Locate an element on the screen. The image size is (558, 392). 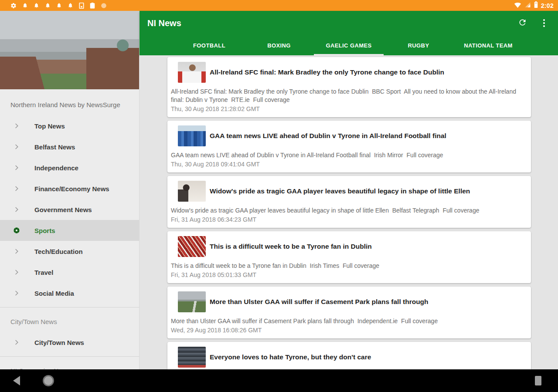
sidebar-item-label: Finance/Economy News is located at coordinates (72, 189).